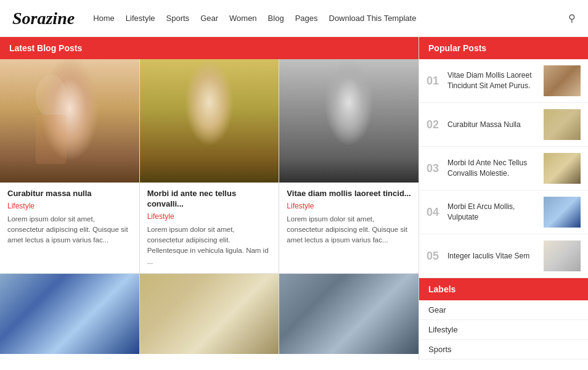 Image resolution: width=588 pixels, height=370 pixels. Describe the element at coordinates (349, 206) in the screenshot. I see `blog-card-3-category: Lifestyle` at that location.